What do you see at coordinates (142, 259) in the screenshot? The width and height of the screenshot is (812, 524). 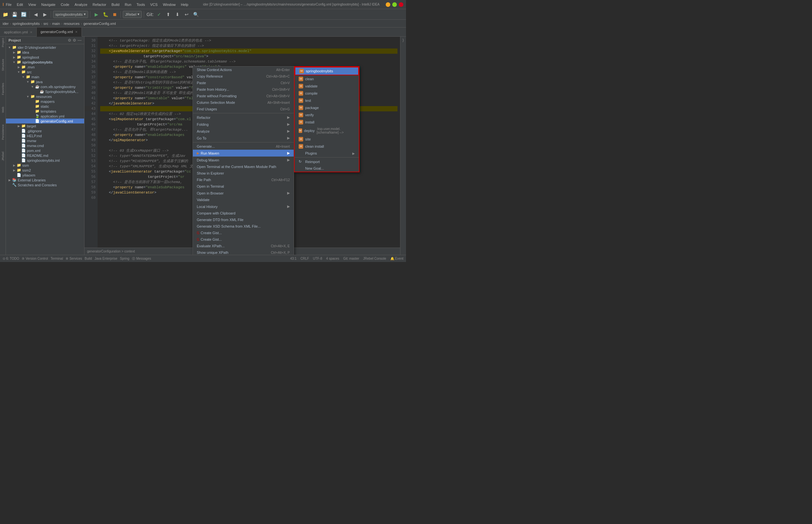 I see `status-messages: ⓪ Messages` at bounding box center [142, 259].